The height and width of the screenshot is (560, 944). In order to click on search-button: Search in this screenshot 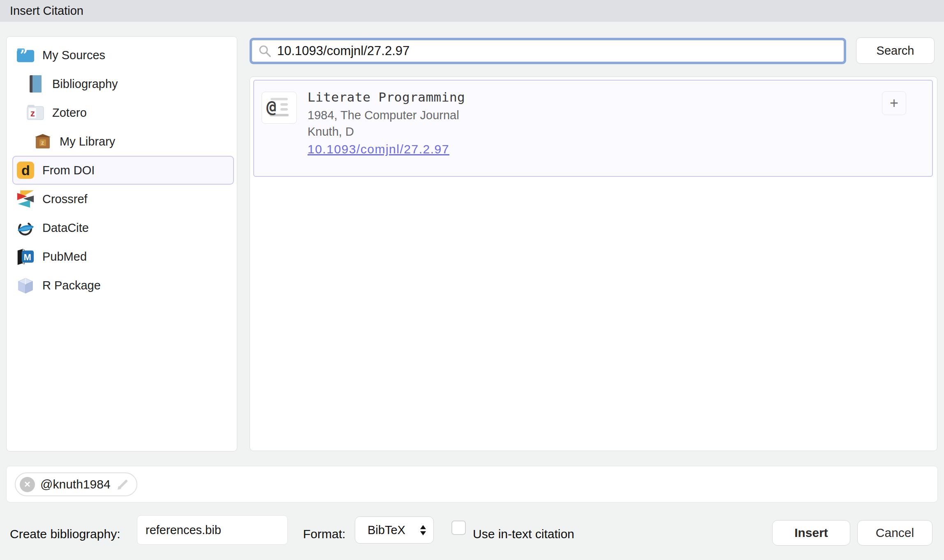, I will do `click(895, 51)`.